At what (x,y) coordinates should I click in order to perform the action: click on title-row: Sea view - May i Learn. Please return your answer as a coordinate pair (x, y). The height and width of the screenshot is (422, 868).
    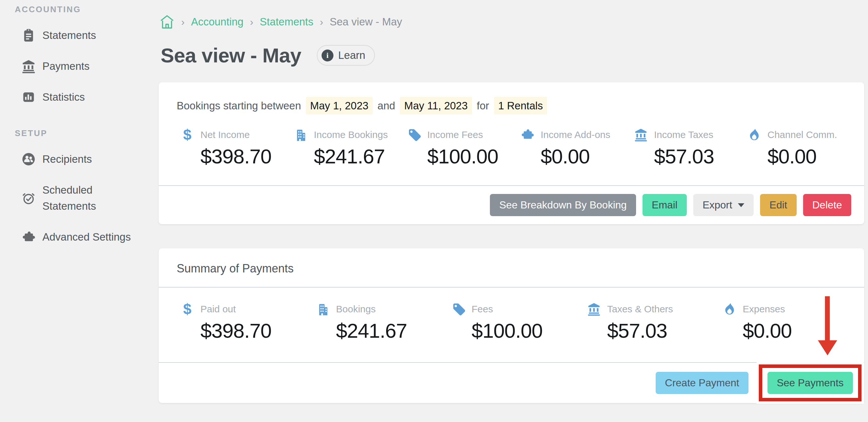
    Looking at the image, I should click on (514, 55).